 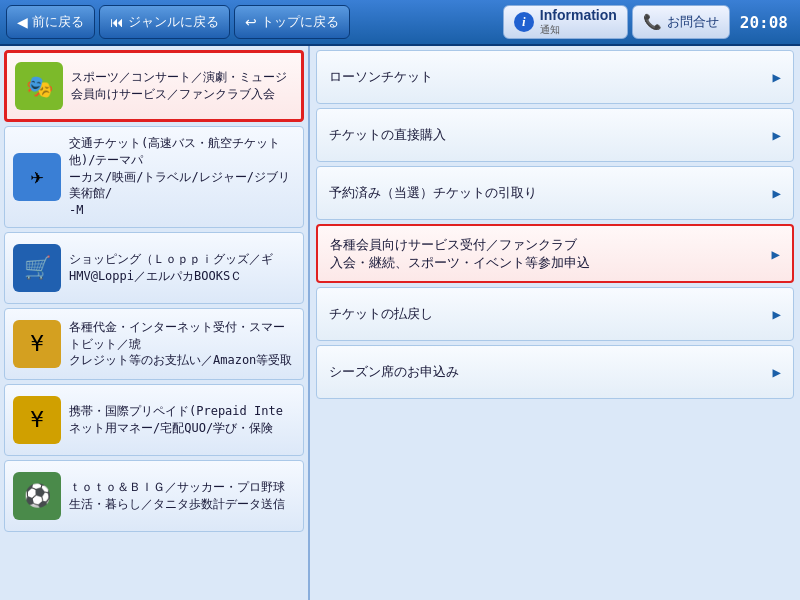 I want to click on info-label: Information, so click(x=578, y=15).